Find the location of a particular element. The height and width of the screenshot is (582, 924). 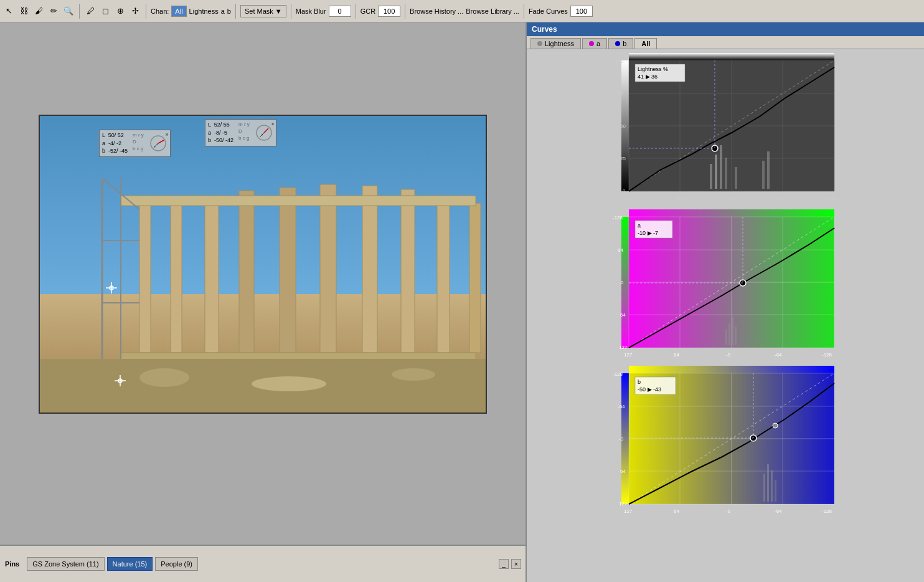

separator2 is located at coordinates (146, 11).